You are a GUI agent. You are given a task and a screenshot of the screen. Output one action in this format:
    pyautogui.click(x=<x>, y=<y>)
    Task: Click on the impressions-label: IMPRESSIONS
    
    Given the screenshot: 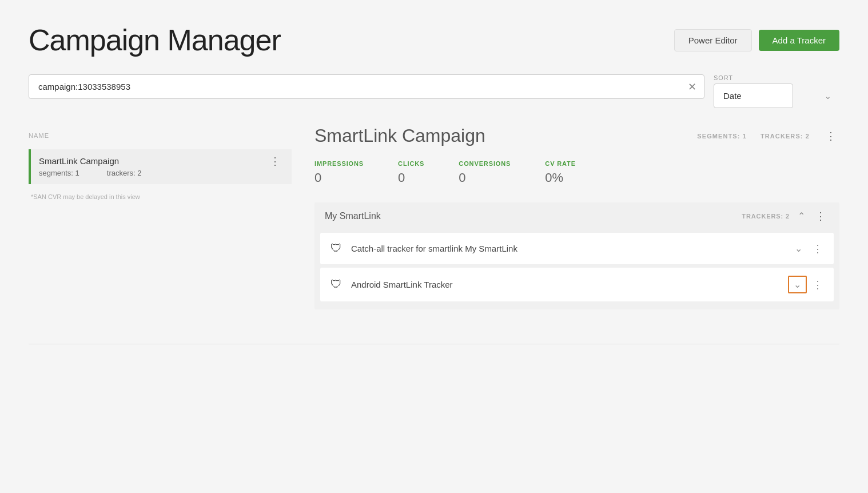 What is the action you would take?
    pyautogui.click(x=339, y=164)
    